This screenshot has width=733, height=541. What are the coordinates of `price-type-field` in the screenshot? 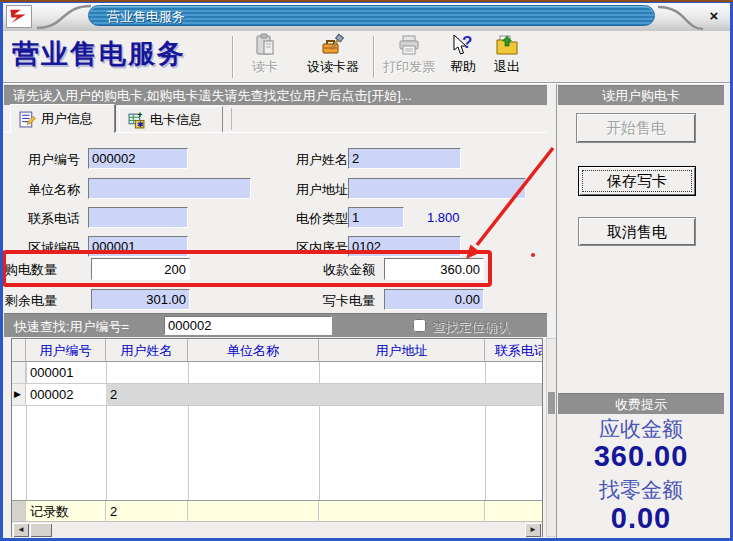 It's located at (376, 218).